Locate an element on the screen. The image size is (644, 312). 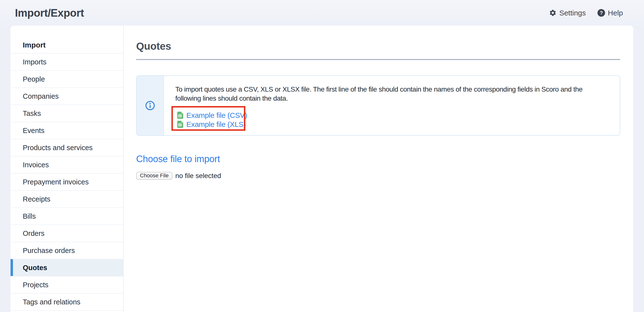
sidebar-item-people: People is located at coordinates (67, 79).